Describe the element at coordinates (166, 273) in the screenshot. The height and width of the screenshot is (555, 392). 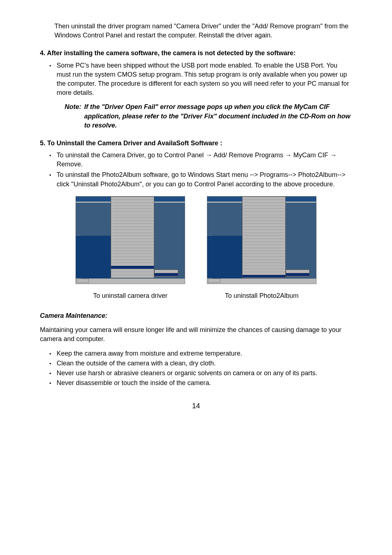
I see `mycam-submenu` at that location.